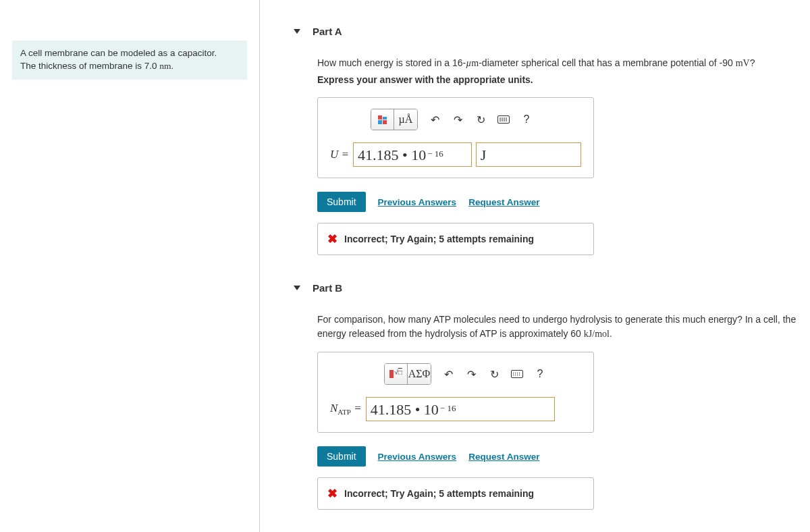  What do you see at coordinates (439, 239) in the screenshot?
I see `part-a-feedback-text: Incorrect; Try Again; 5 attempts remaini…` at bounding box center [439, 239].